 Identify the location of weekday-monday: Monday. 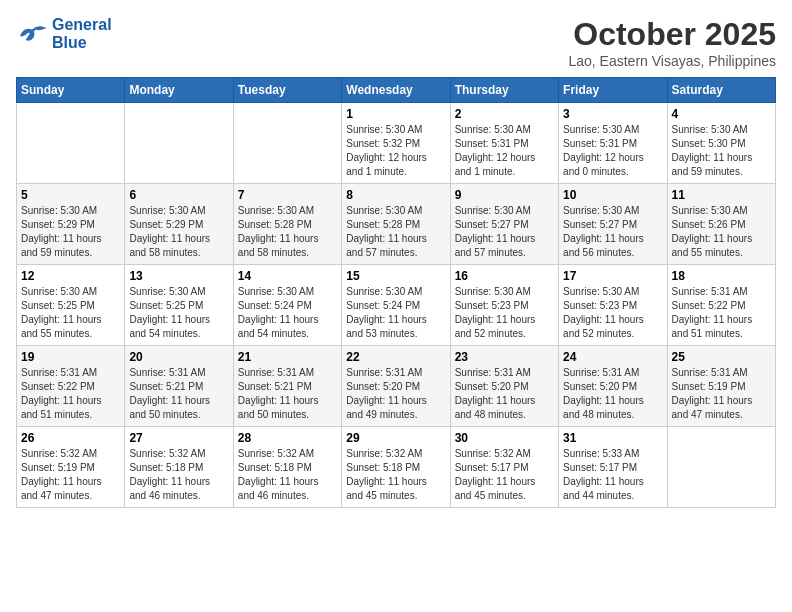
(179, 90).